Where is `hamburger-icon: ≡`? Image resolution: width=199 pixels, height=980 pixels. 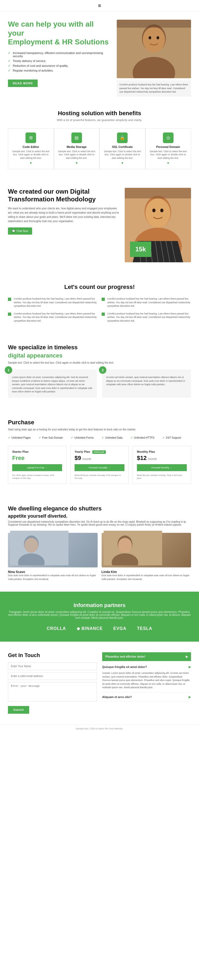 hamburger-icon: ≡ is located at coordinates (100, 6).